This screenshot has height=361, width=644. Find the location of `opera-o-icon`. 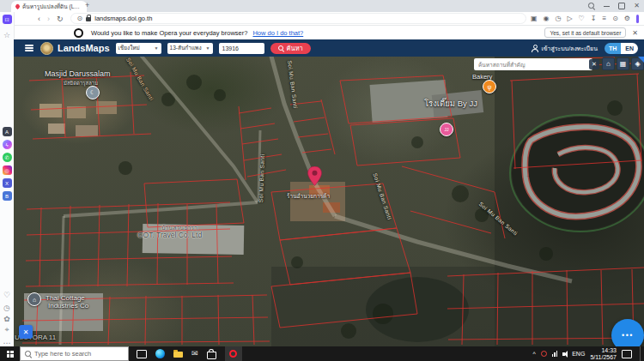

opera-o-icon is located at coordinates (234, 353).